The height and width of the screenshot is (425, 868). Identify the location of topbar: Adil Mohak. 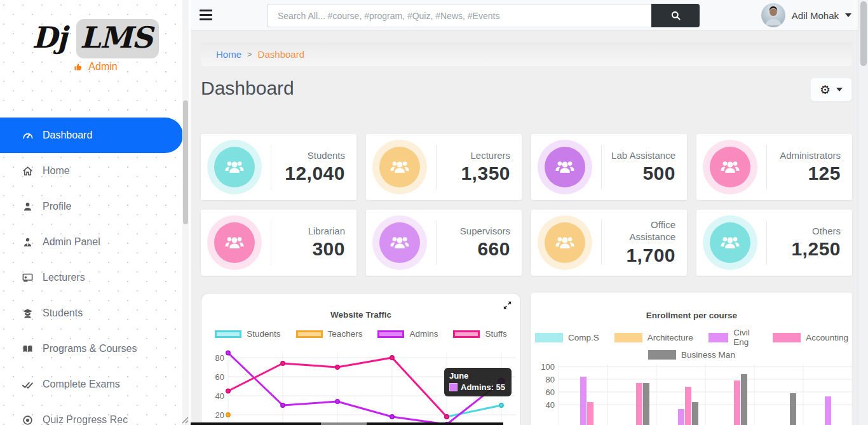
(529, 15).